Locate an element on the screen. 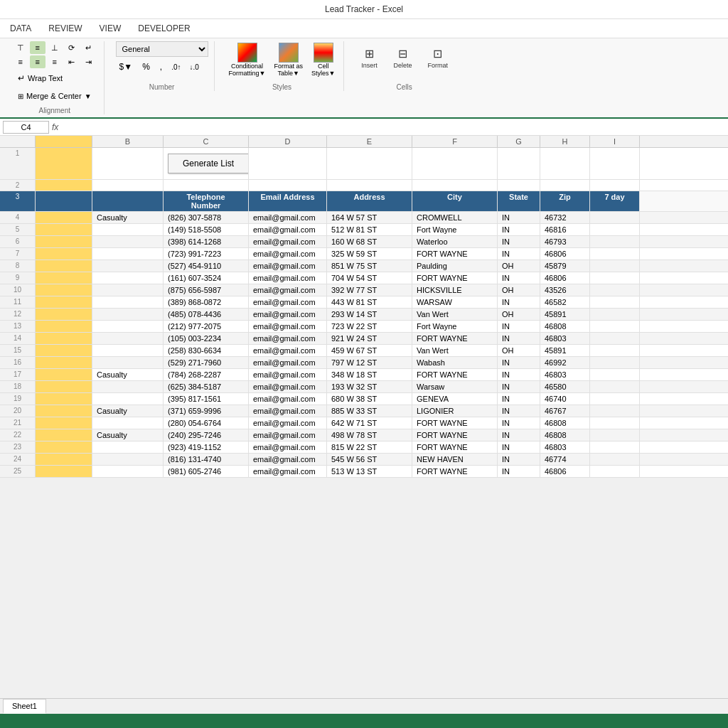  cell-16-e: 797 W 12 ST is located at coordinates (370, 363).